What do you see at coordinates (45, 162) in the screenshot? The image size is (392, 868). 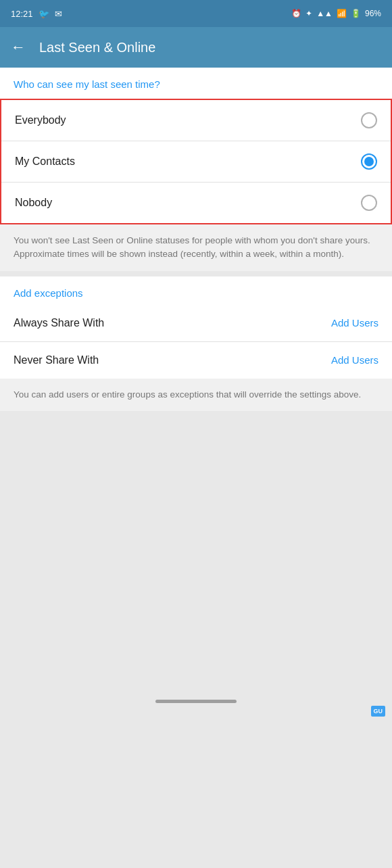 I see `radio-label-mycontacts: My Contacts` at bounding box center [45, 162].